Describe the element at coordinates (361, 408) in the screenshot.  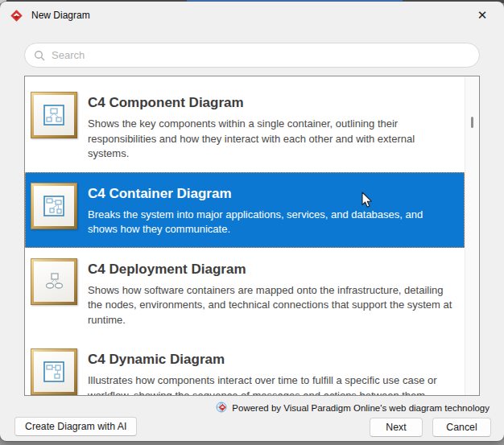
I see `powered-by-text: Powered by Visual Paradigm Online's web …` at that location.